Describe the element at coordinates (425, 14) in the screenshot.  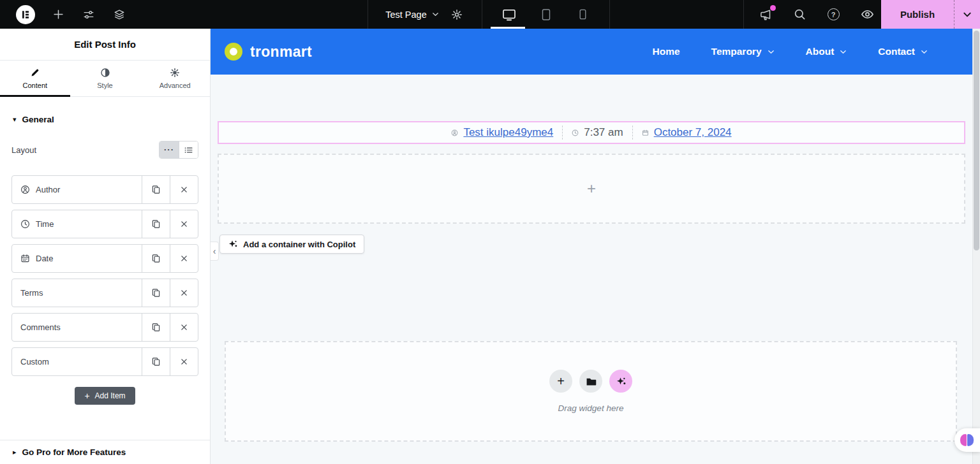
I see `page-controls: Test Page` at that location.